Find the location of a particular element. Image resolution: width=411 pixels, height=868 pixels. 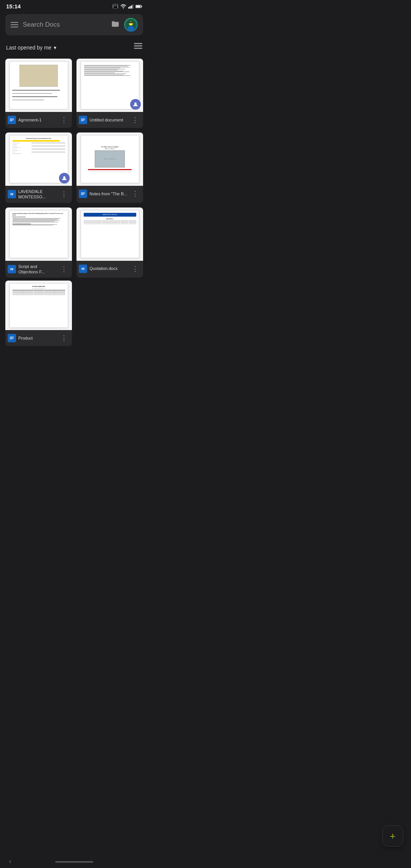

doc-footer-lavendale: W LAVENDALE MONTESSO... ⋮ is located at coordinates (39, 194).